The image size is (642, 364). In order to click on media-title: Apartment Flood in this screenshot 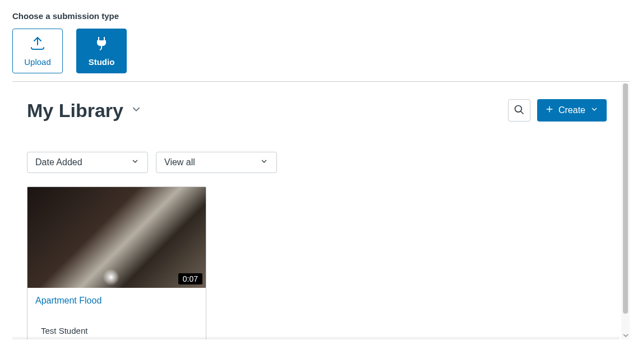, I will do `click(117, 301)`.